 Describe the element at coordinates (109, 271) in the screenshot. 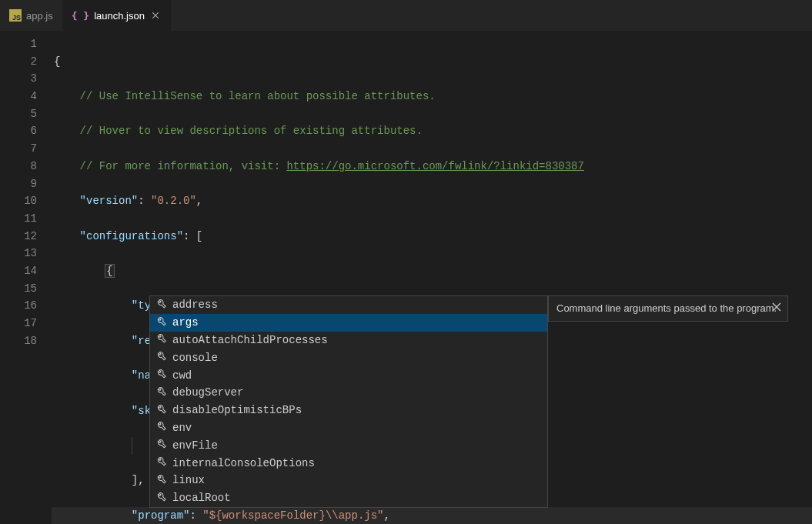

I see `brace-match: {` at that location.